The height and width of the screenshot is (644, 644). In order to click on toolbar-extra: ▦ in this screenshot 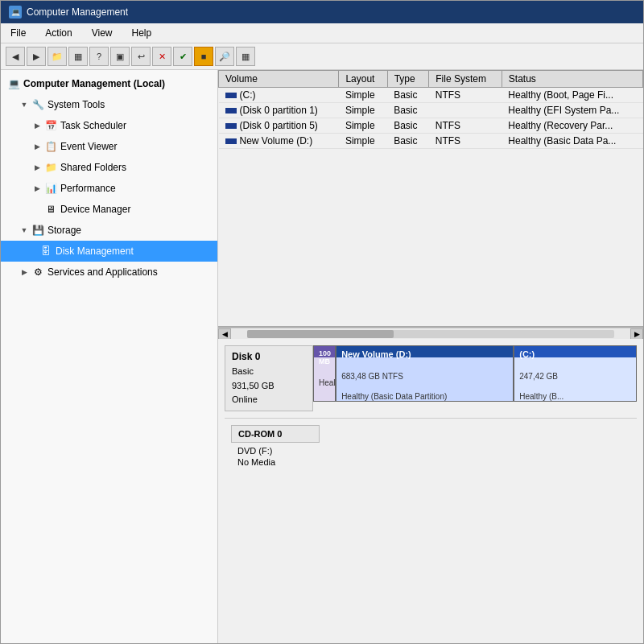, I will do `click(246, 56)`.